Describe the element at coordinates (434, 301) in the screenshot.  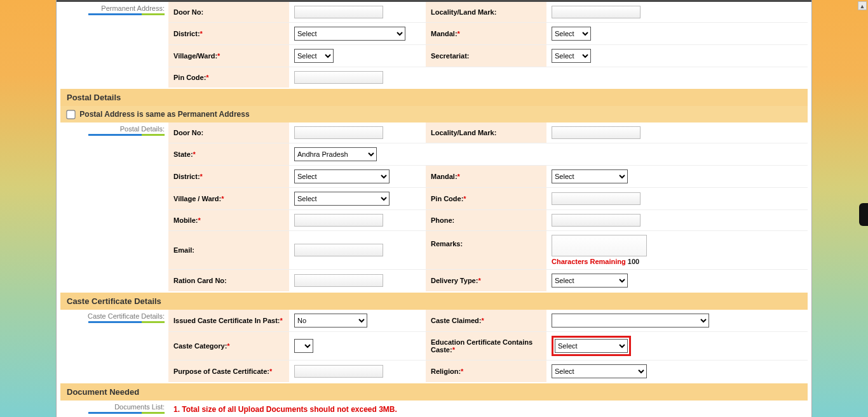
I see `section-caste-details: Caste Certificate Details` at that location.